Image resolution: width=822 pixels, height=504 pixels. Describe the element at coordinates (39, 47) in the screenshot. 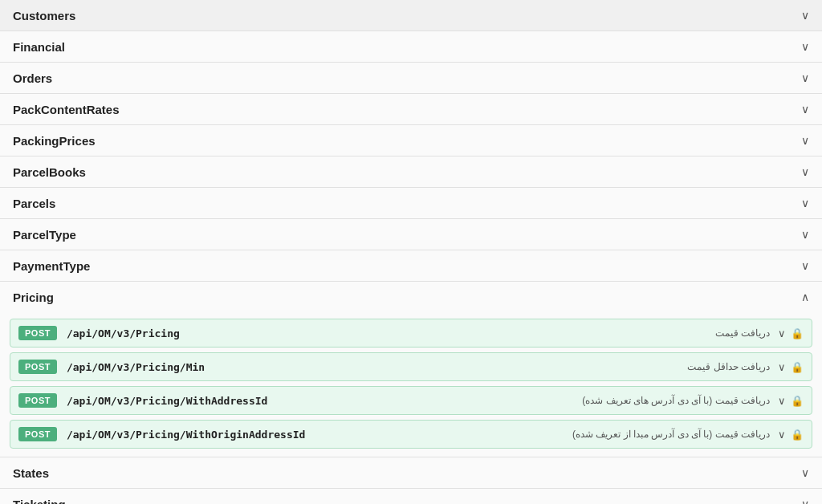

I see `accordion-title-financial: Financial` at that location.